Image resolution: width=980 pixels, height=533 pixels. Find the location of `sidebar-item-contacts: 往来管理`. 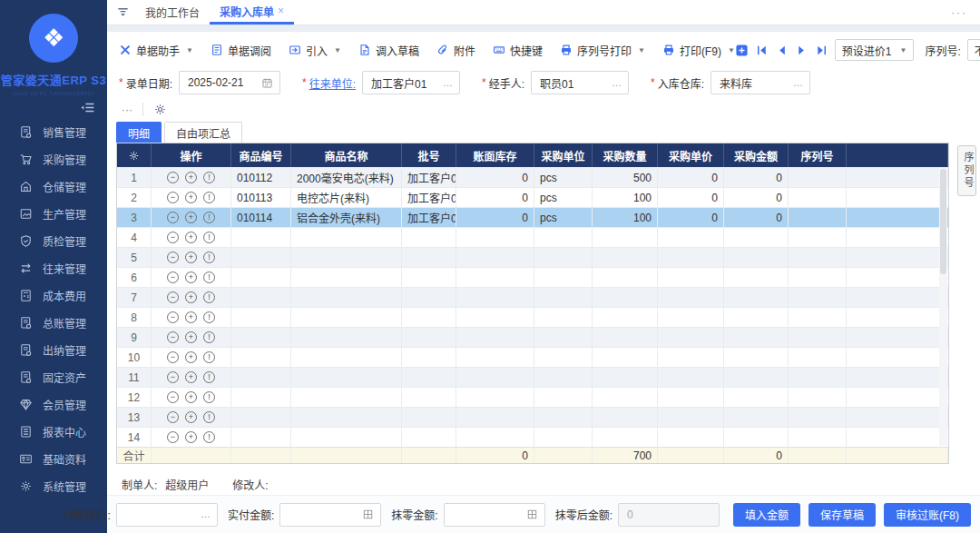

sidebar-item-contacts: 往来管理 is located at coordinates (54, 268).